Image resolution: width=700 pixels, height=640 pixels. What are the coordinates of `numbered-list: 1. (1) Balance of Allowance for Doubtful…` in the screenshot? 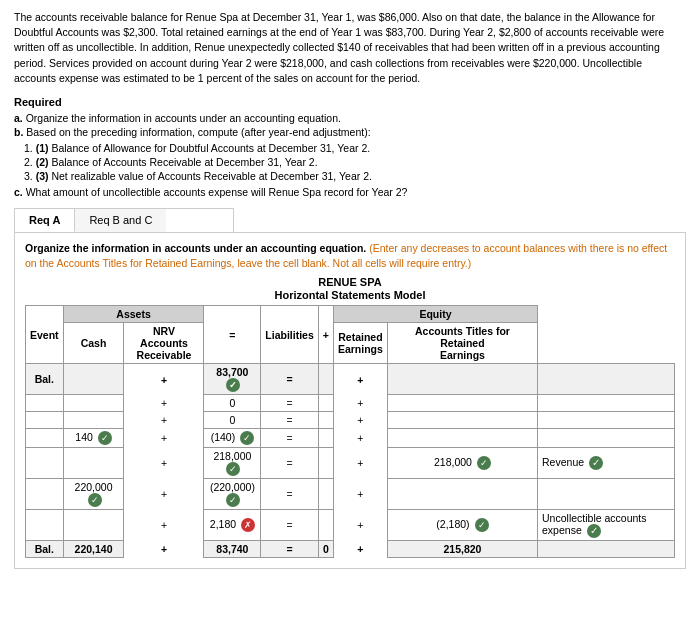 It's located at (355, 162).